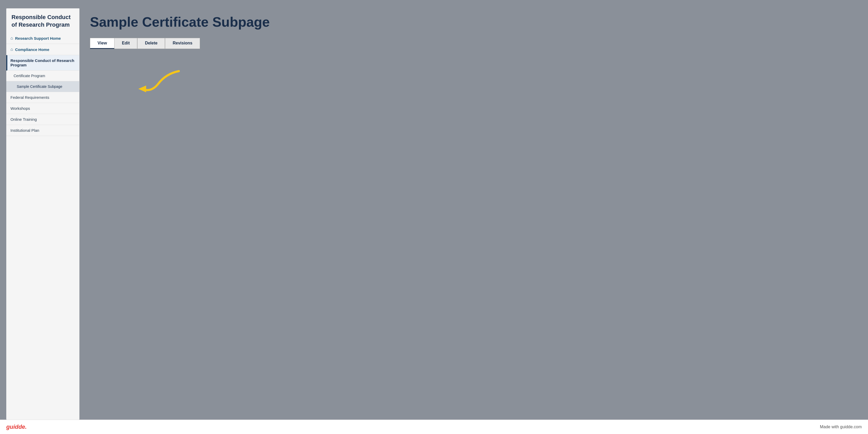  I want to click on tab-revisions: Revisions, so click(183, 43).